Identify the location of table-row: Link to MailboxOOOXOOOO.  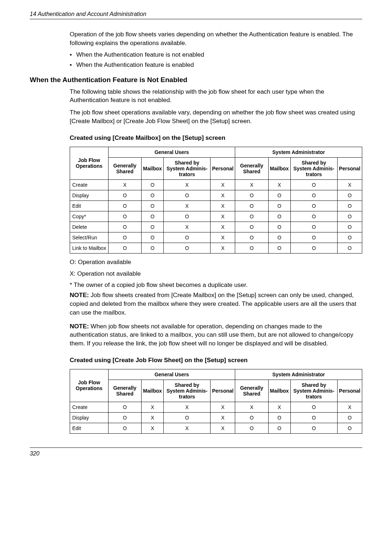
(216, 248).